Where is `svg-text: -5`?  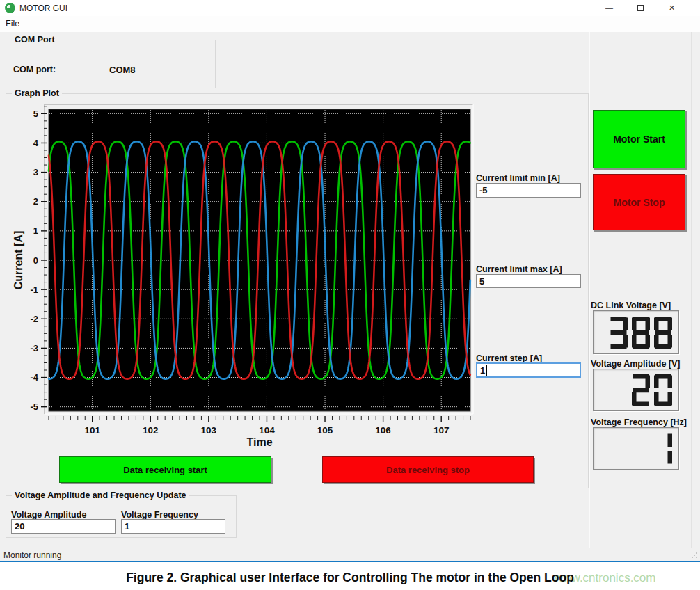
svg-text: -5 is located at coordinates (34, 406).